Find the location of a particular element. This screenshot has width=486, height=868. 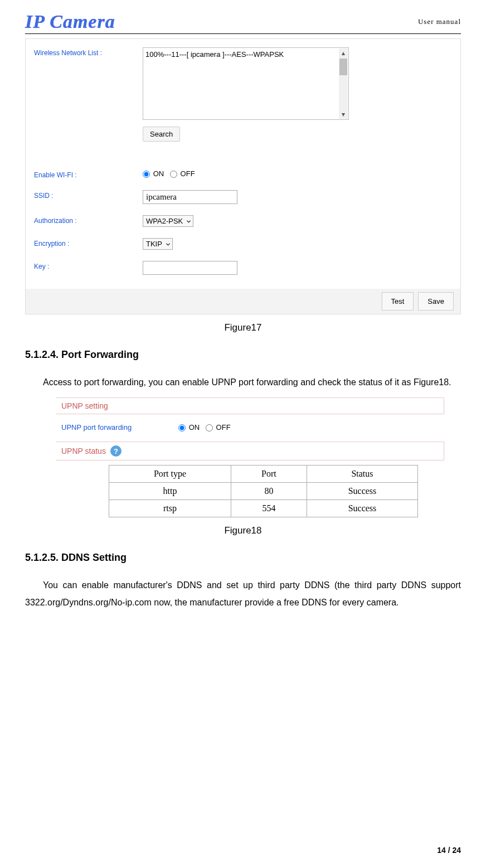

save-button: Save is located at coordinates (436, 301).